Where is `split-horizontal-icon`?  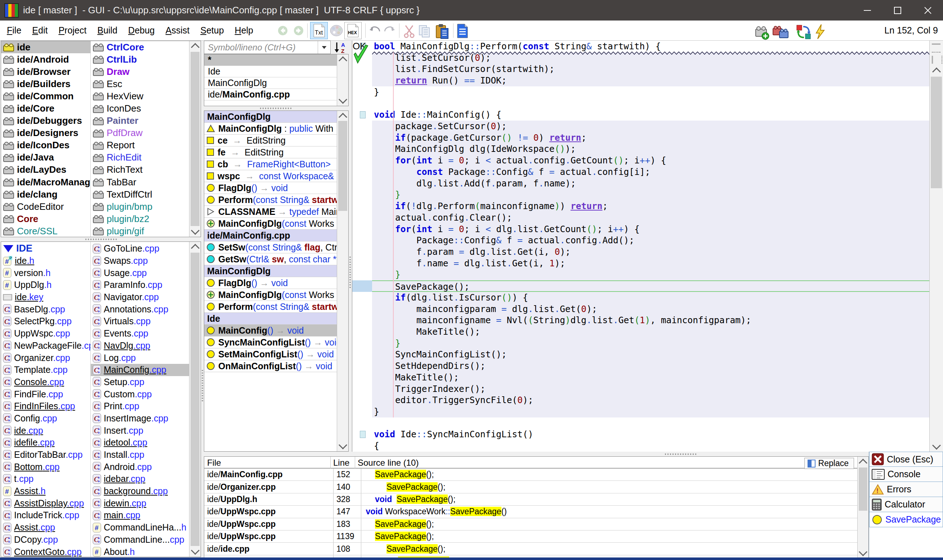 split-horizontal-icon is located at coordinates (936, 48).